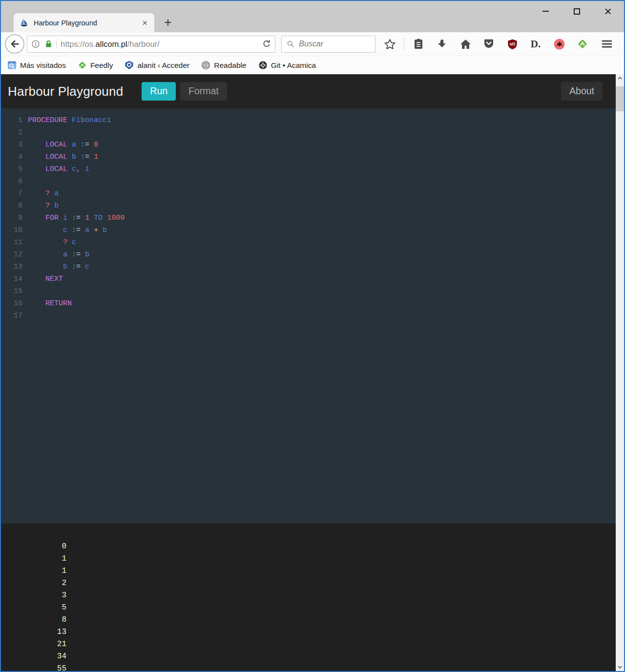 Image resolution: width=625 pixels, height=672 pixels. I want to click on code-line: 16 RETURN, so click(309, 304).